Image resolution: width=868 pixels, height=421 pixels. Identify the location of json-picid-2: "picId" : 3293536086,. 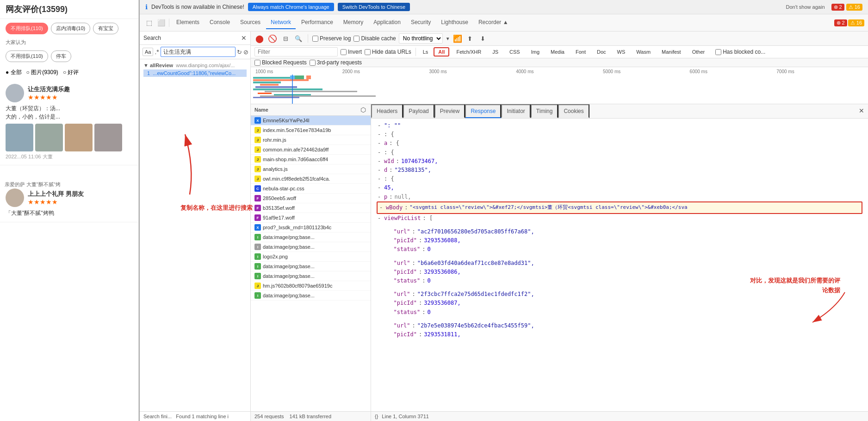
(624, 272).